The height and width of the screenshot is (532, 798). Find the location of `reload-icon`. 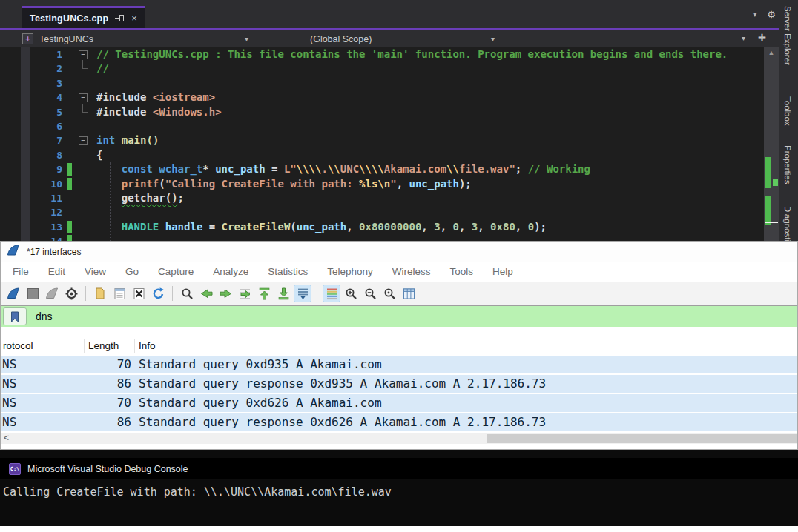

reload-icon is located at coordinates (158, 293).